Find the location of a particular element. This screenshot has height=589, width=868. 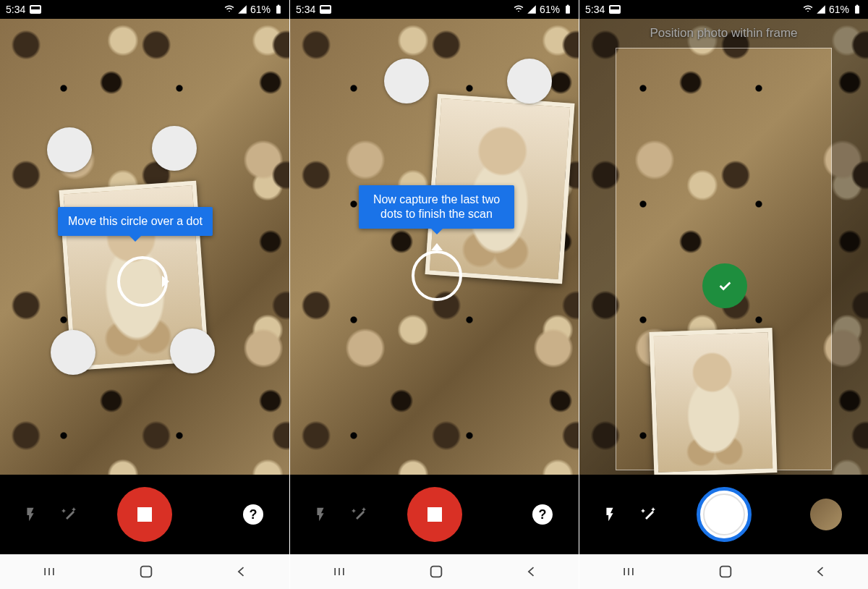

hint-tooltip: Now capture the last two dots to finish … is located at coordinates (437, 207).